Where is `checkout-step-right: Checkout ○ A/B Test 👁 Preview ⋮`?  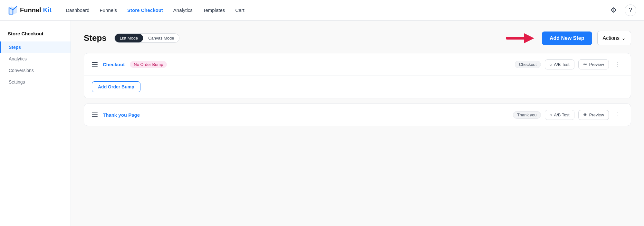 checkout-step-right: Checkout ○ A/B Test 👁 Preview ⋮ is located at coordinates (569, 64).